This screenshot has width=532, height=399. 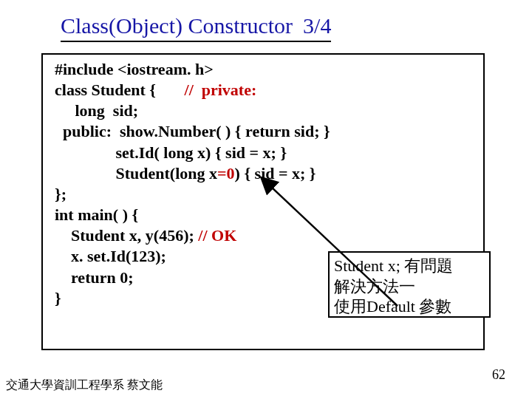 I want to click on footer-text: 交通大學資訓工程學系 蔡文能, so click(x=84, y=386).